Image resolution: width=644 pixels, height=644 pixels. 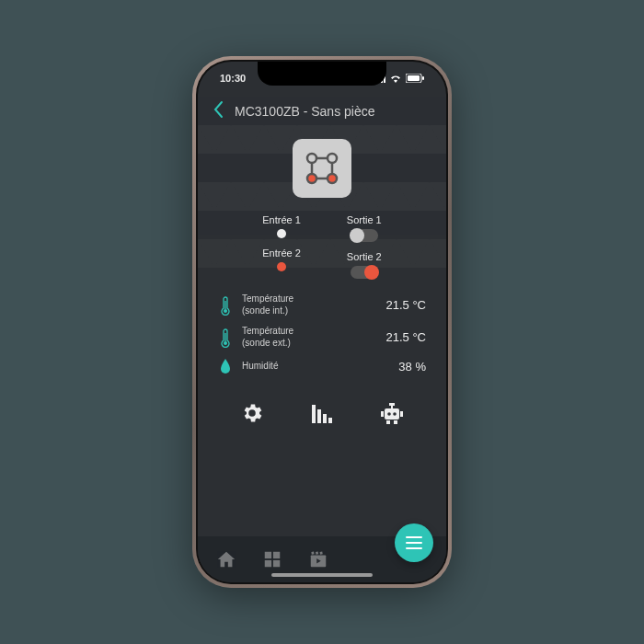 I want to click on humidity-icon, so click(x=225, y=366).